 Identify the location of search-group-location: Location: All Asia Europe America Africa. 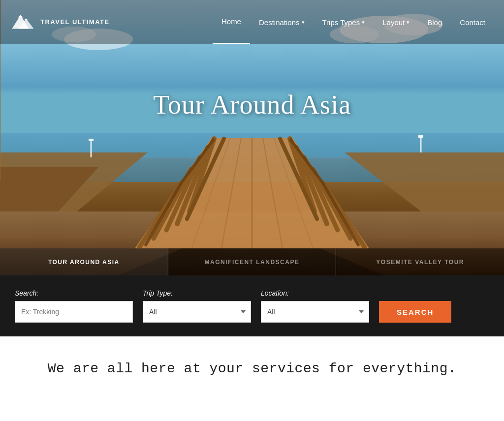
(315, 306).